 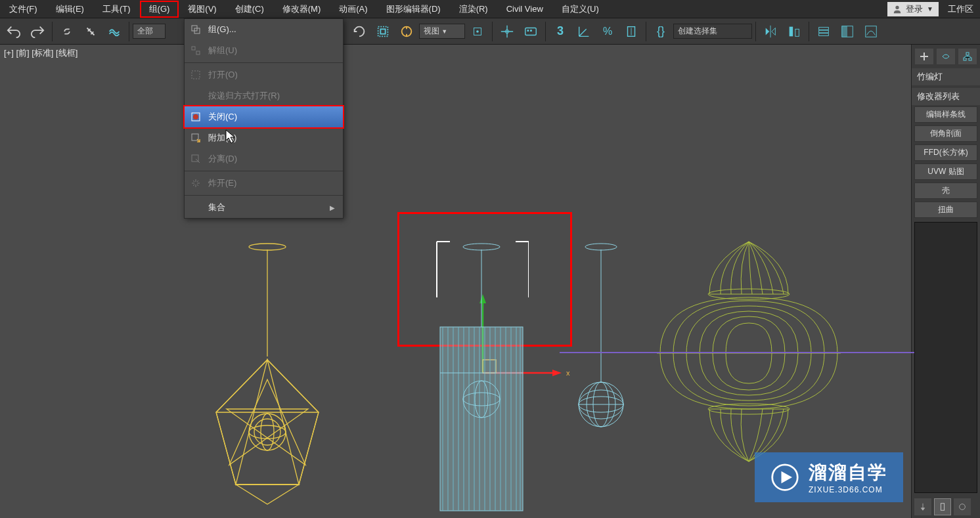 I want to click on angle-snap-icon, so click(x=584, y=32).